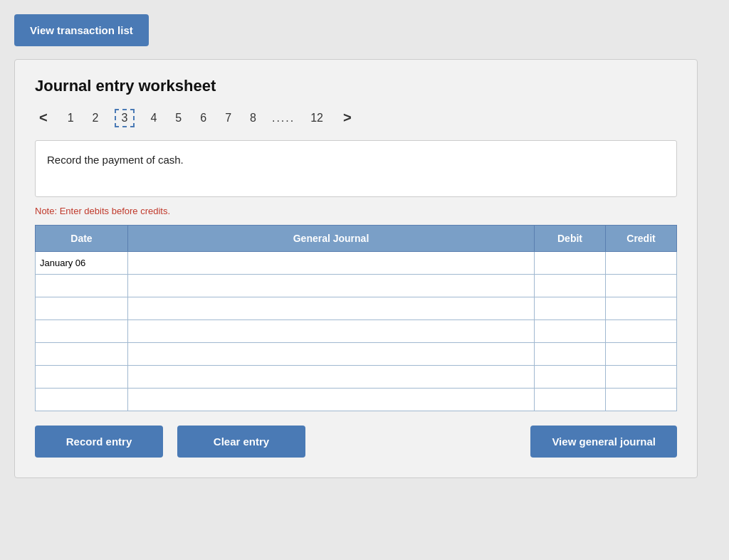 Image resolution: width=729 pixels, height=560 pixels. What do you see at coordinates (154, 118) in the screenshot?
I see `pagination-page-4: 4` at bounding box center [154, 118].